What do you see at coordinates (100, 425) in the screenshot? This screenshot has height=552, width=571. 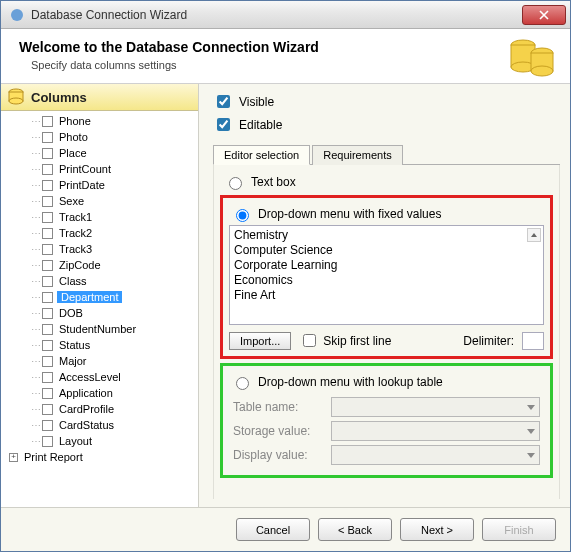 I see `tree-item: ⋯CardStatus` at bounding box center [100, 425].